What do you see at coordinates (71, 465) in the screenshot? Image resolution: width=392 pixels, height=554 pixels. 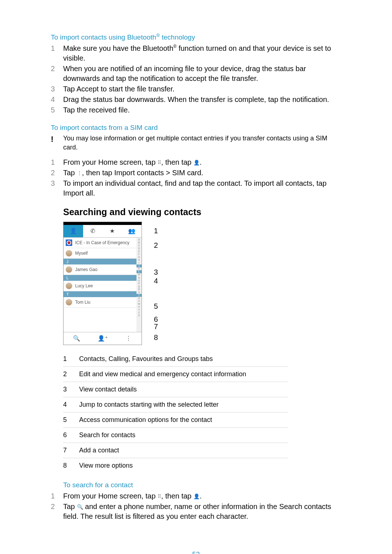 I see `legend-num: 8` at bounding box center [71, 465].